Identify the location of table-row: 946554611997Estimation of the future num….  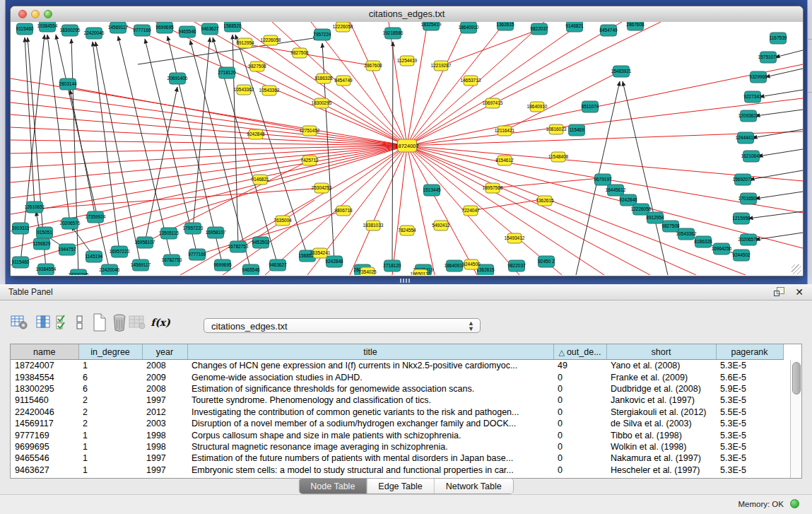
(397, 458).